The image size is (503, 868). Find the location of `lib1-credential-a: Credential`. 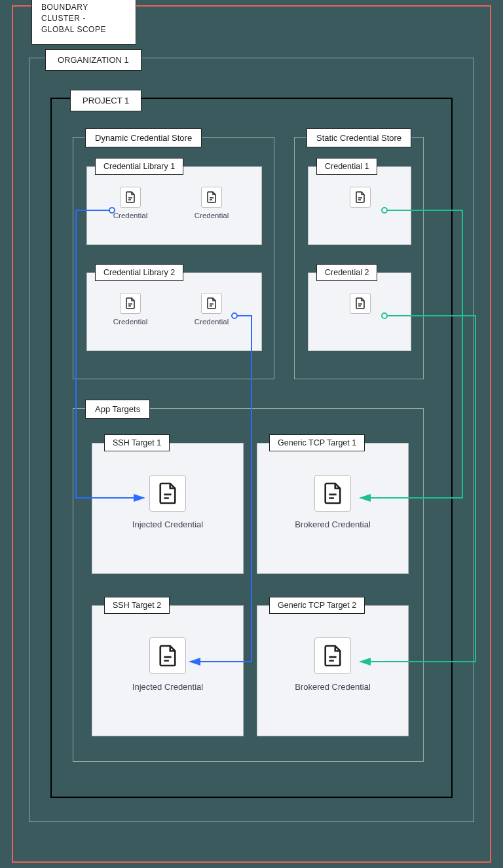

lib1-credential-a: Credential is located at coordinates (130, 203).